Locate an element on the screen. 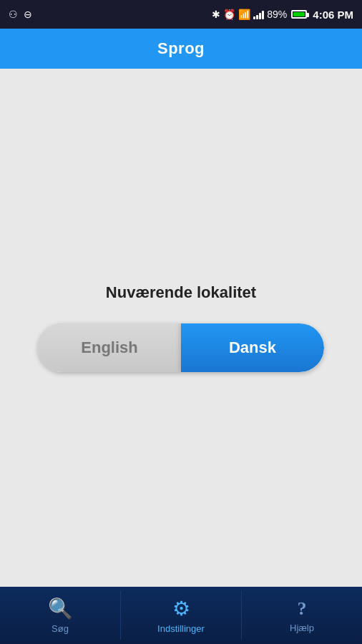  nav-label-help: Hjælp is located at coordinates (302, 628).